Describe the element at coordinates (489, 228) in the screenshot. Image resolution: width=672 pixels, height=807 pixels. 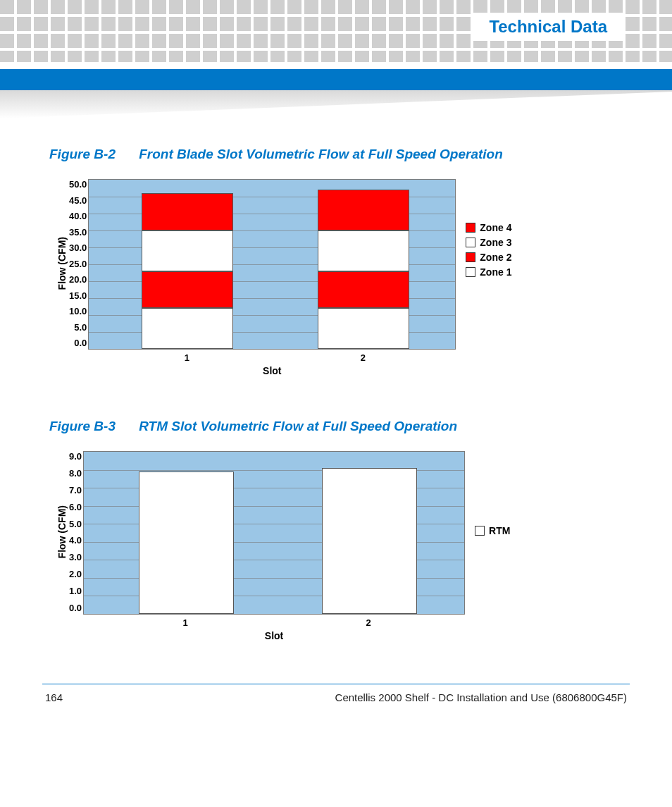
I see `legend-zone4: Zone 4` at that location.